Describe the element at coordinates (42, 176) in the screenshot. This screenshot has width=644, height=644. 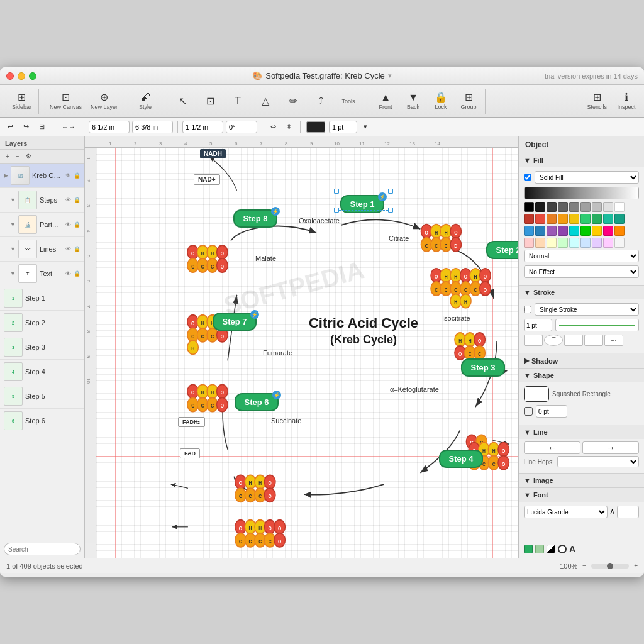
I see `layer-kreb-cycle: ▶ 🔄 Kreb Cycle 👁 🔒` at that location.